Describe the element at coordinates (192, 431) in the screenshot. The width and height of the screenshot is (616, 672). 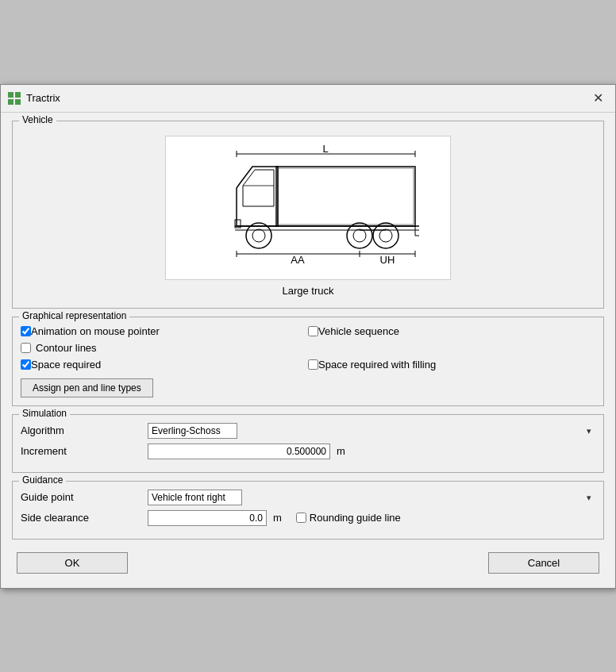
I see `algorithm-select: Everling-Schoss` at that location.